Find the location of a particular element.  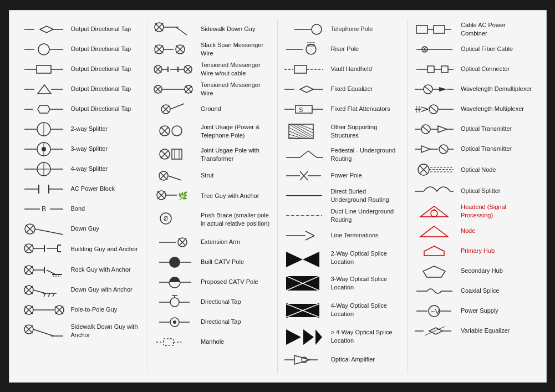

output-tap-diamond-symbol is located at coordinates (44, 29).